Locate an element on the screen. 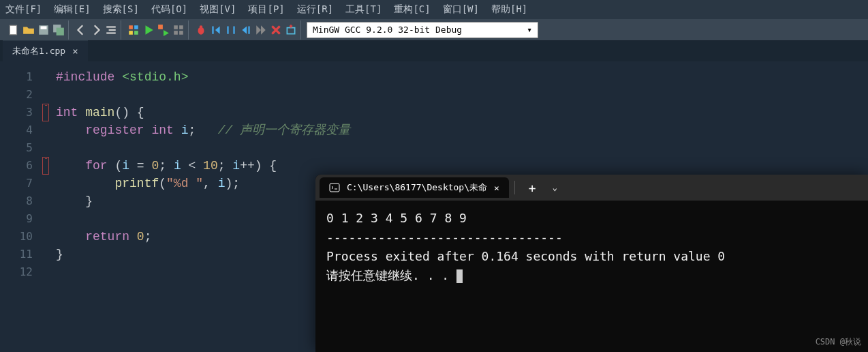  line-number: 1 is located at coordinates (16, 77).